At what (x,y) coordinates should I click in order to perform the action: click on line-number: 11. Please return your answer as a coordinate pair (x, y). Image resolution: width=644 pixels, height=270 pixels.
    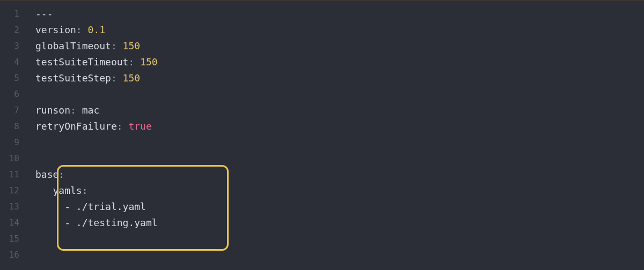
    Looking at the image, I should click on (13, 175).